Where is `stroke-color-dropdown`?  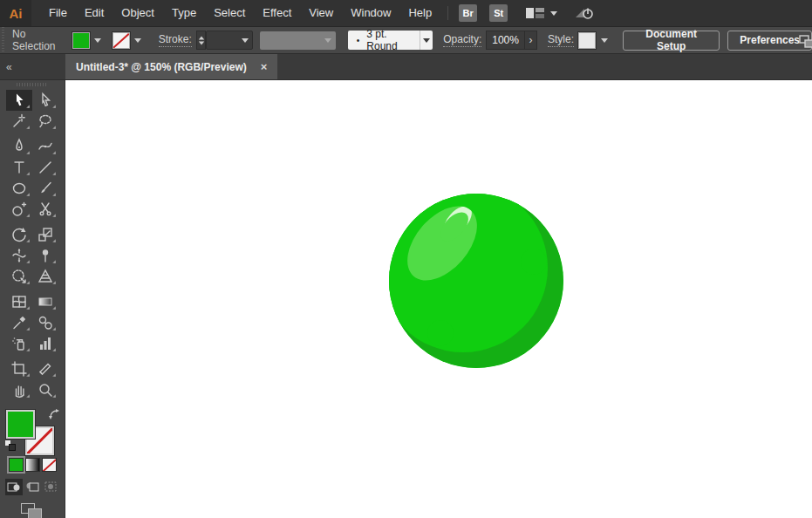 stroke-color-dropdown is located at coordinates (138, 40).